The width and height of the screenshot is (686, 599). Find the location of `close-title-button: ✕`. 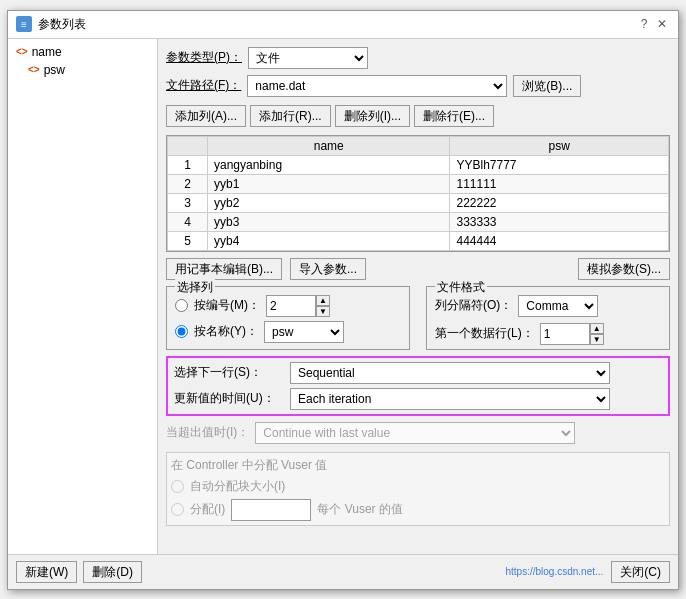

close-title-button: ✕ is located at coordinates (662, 24).